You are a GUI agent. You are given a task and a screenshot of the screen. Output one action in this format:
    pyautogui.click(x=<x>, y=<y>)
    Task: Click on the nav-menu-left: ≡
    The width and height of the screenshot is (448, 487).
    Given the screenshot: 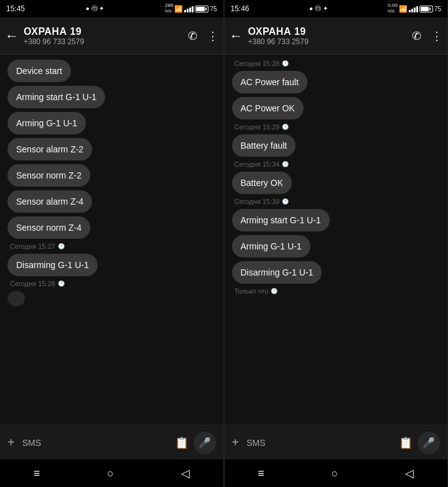 What is the action you would take?
    pyautogui.click(x=37, y=474)
    